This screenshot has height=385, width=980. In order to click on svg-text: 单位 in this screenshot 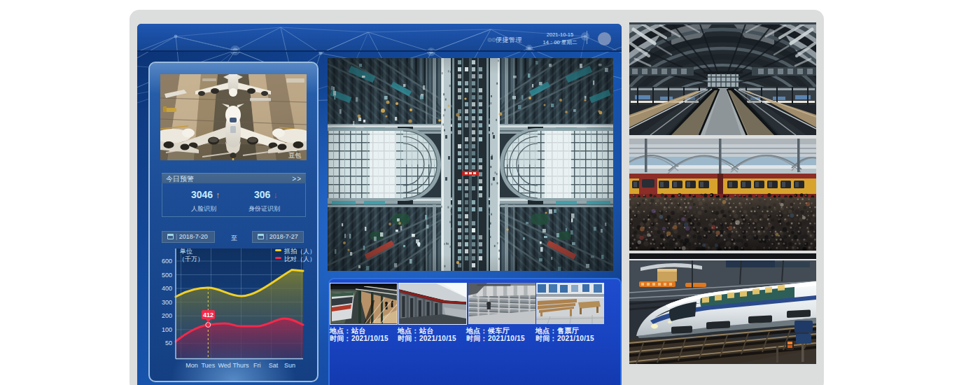, I will do `click(186, 251)`.